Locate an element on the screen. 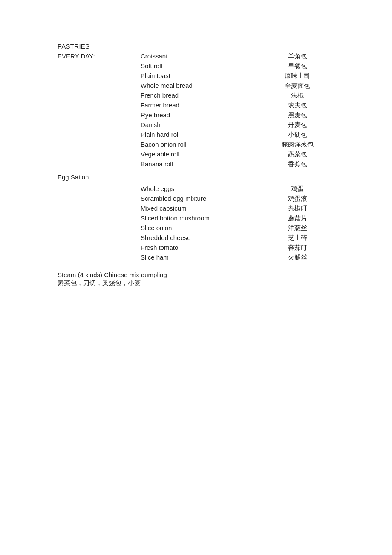  table-row: Fresh tomato 蕃茄叮 is located at coordinates (196, 248).